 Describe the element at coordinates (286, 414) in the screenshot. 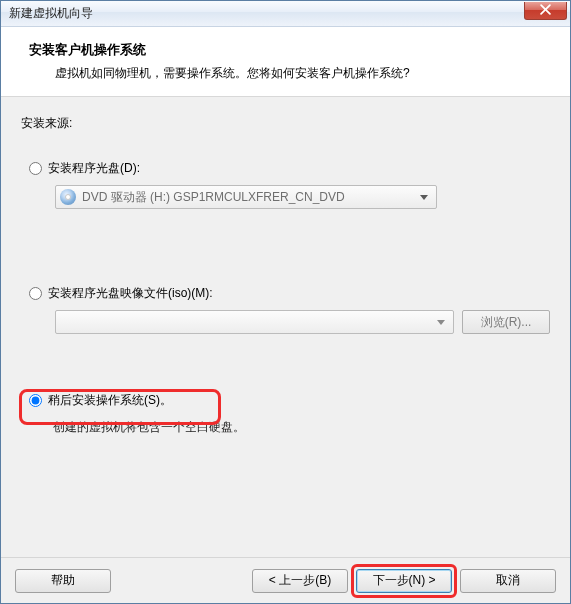

I see `later-group: 稍后安装操作系统(S)。 创建的虚拟机将包含一个空白硬盘。` at that location.